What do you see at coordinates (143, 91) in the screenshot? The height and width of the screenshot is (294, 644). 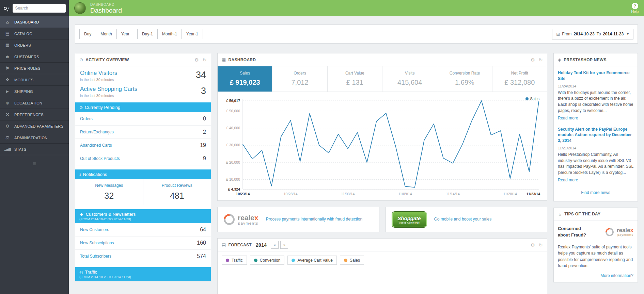 I see `activity-stat: Active Shopping Cartsin the last 30 minu…` at bounding box center [143, 91].